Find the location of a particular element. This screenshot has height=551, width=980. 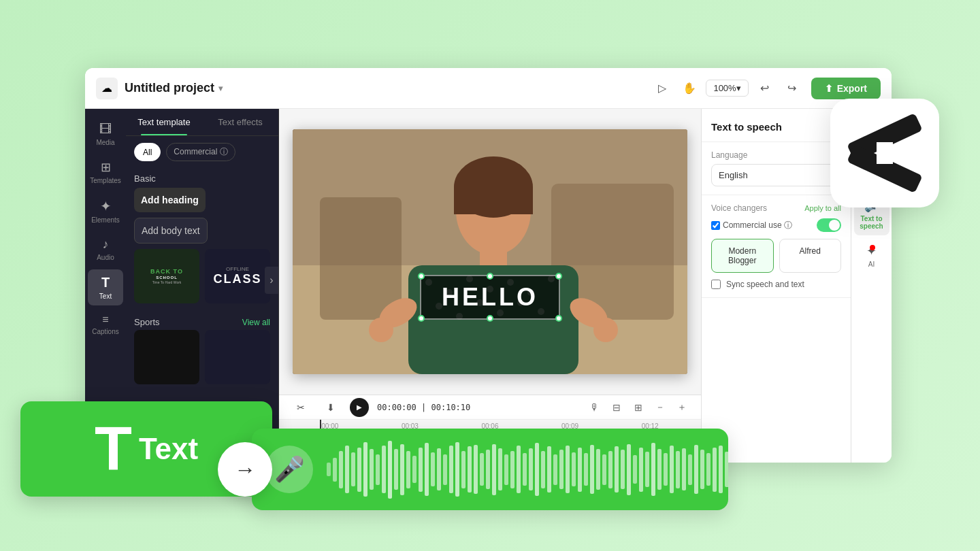

language-label: Language is located at coordinates (776, 155).